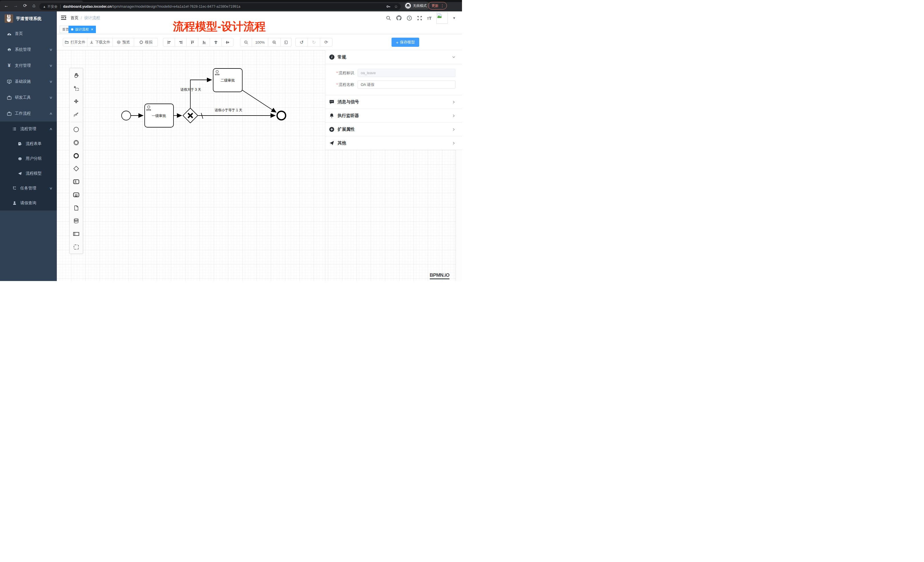 The width and height of the screenshot is (924, 562). What do you see at coordinates (28, 114) in the screenshot?
I see `sidebar-item-workflow: 工作流程 ∧` at bounding box center [28, 114].